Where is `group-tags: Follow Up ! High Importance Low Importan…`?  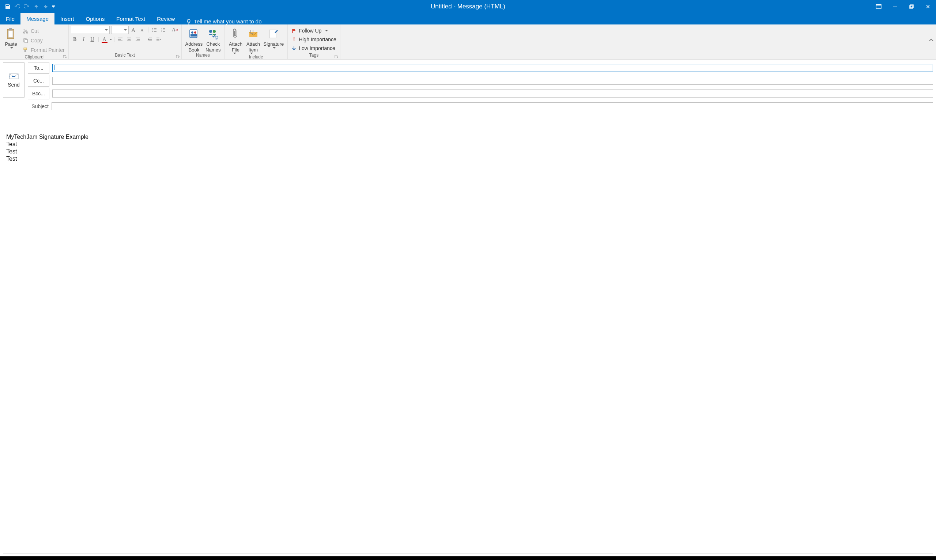 group-tags: Follow Up ! High Importance Low Importan… is located at coordinates (314, 42).